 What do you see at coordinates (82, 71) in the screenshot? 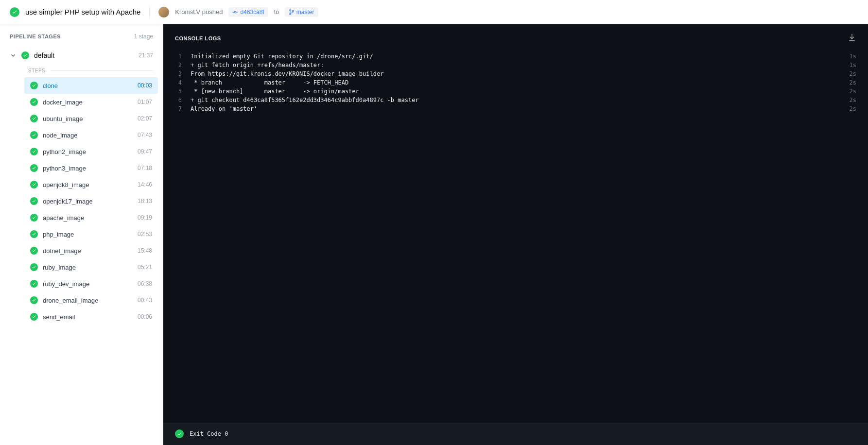
I see `steps-label: STEPS` at bounding box center [82, 71].